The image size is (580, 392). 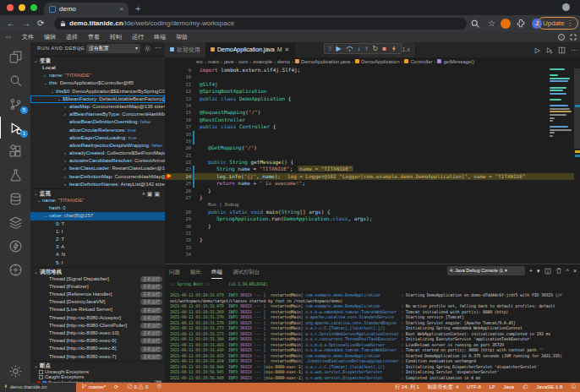 I want to click on variable-row: ›beanClassLoader: RestartClassLoader@140, so click(x=98, y=169).